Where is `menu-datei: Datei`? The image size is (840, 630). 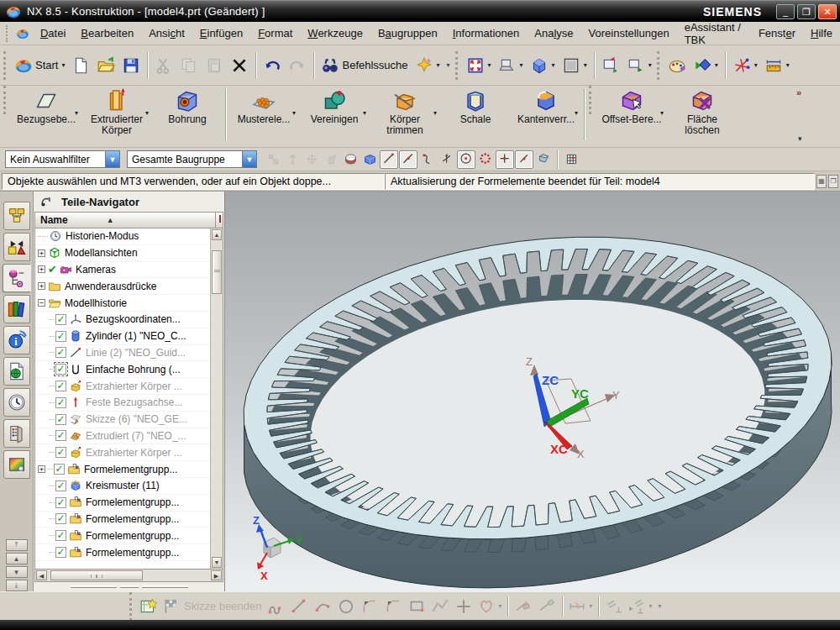
menu-datei: Datei is located at coordinates (53, 34).